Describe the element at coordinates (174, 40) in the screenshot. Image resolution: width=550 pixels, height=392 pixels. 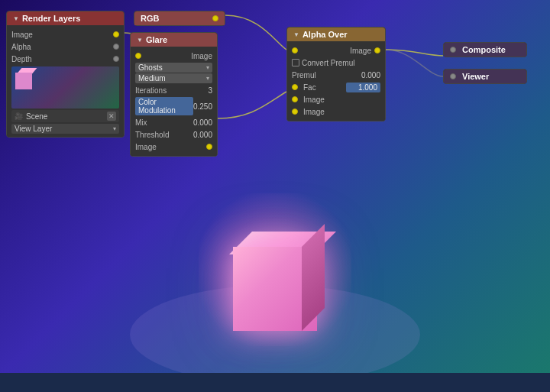
I see `glare-header: ▼ Glare` at that location.